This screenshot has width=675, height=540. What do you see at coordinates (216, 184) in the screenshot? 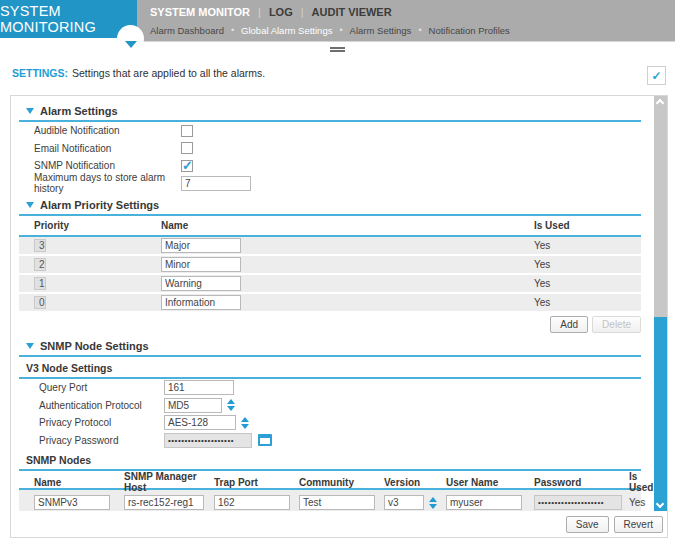
I see `max-days-input` at bounding box center [216, 184].